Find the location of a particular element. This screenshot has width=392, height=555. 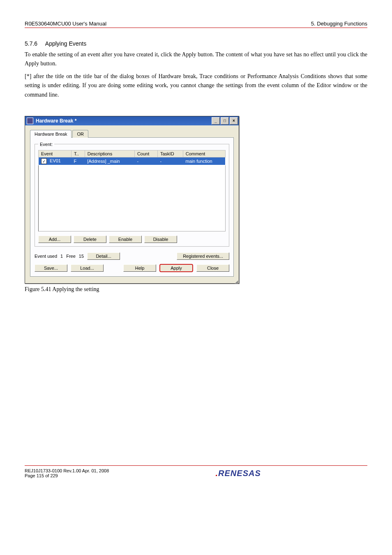

paragraph-2: [*] after the title on the title bar of … is located at coordinates (196, 86).